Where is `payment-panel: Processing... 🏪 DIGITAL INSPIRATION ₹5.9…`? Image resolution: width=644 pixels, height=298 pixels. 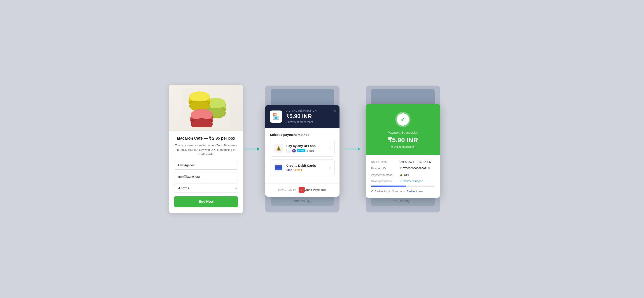
payment-panel: Processing... 🏪 DIGITAL INSPIRATION ₹5.9… is located at coordinates (302, 149).